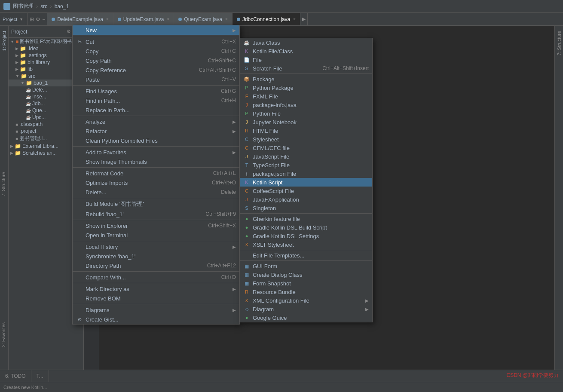 This screenshot has height=392, width=563. I want to click on submenu-javafx: J JavaFXApplication, so click(306, 199).